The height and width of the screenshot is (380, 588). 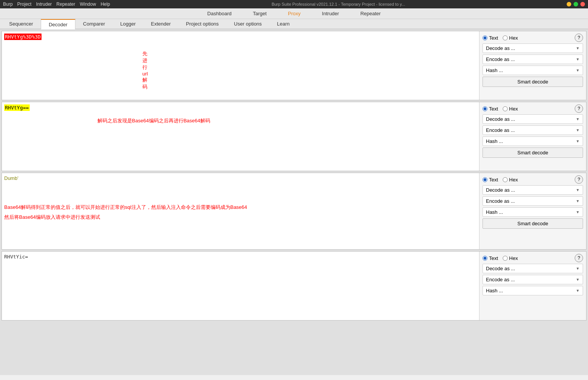 I want to click on smart-decode-button-2: Smart decode, so click(x=533, y=152).